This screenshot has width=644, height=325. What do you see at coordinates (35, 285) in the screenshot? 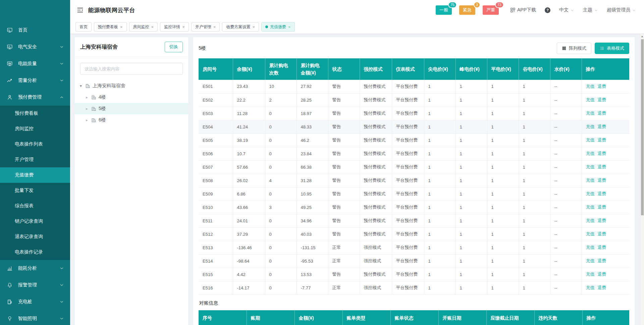
I see `sidebar-item: 报警管理` at bounding box center [35, 285].